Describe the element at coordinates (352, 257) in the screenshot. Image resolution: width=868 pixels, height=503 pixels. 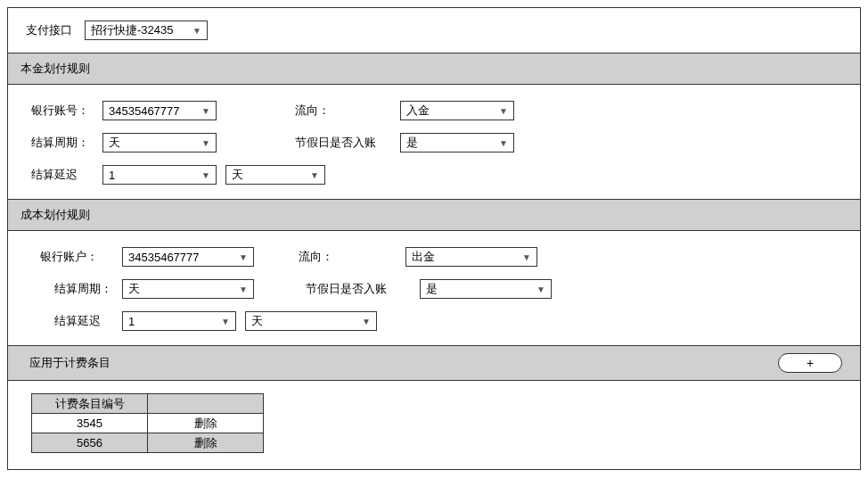
I see `cost-flow-label: 流向：` at that location.